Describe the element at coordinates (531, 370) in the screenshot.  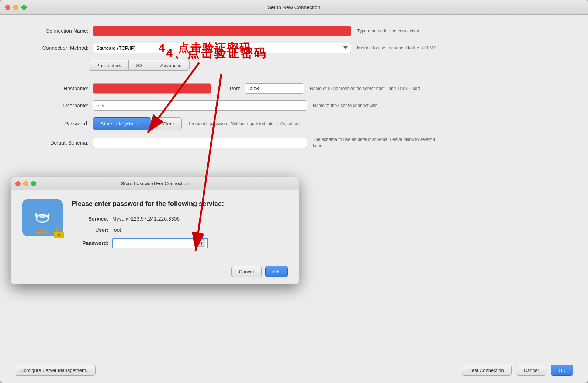
I see `cancel-button: Cancel` at that location.